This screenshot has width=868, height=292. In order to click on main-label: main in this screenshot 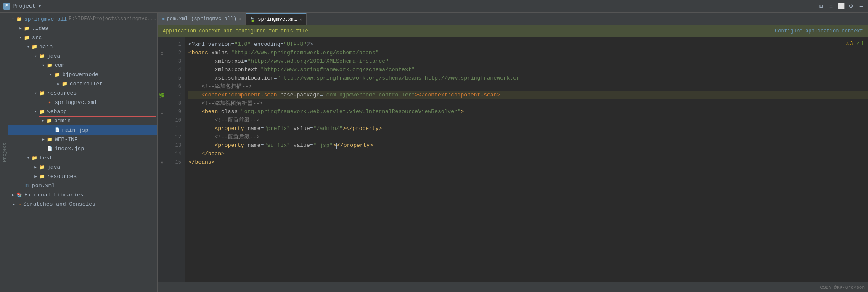, I will do `click(46, 47)`.